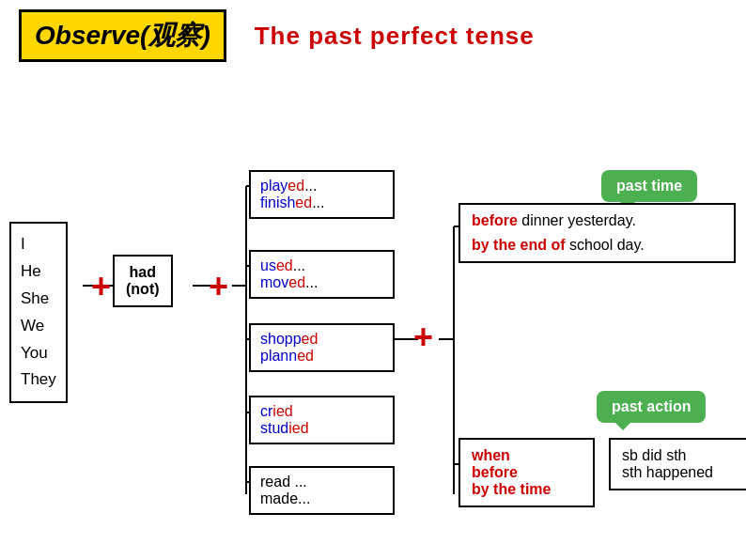  I want to click on observe-box: Observe(观察), so click(122, 36).